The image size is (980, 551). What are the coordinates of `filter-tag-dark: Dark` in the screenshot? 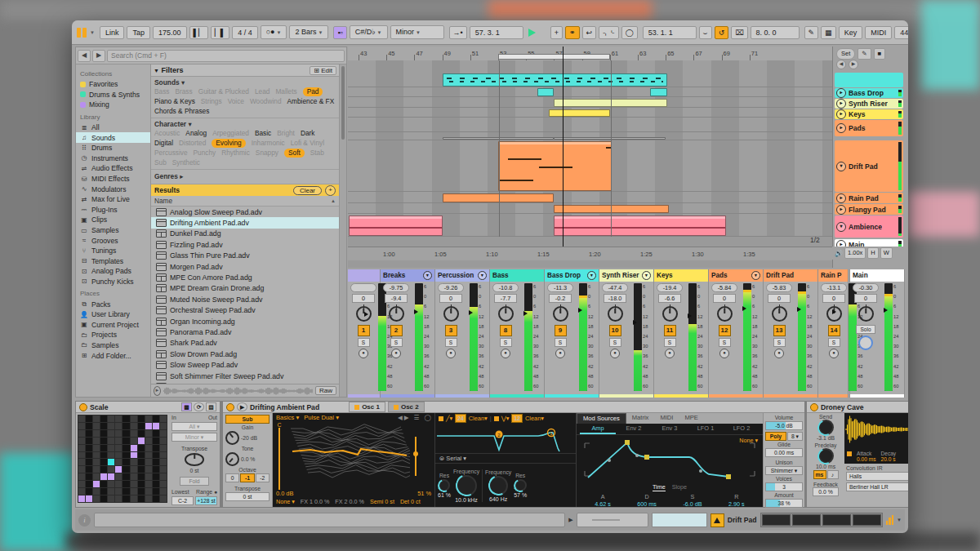 It's located at (308, 134).